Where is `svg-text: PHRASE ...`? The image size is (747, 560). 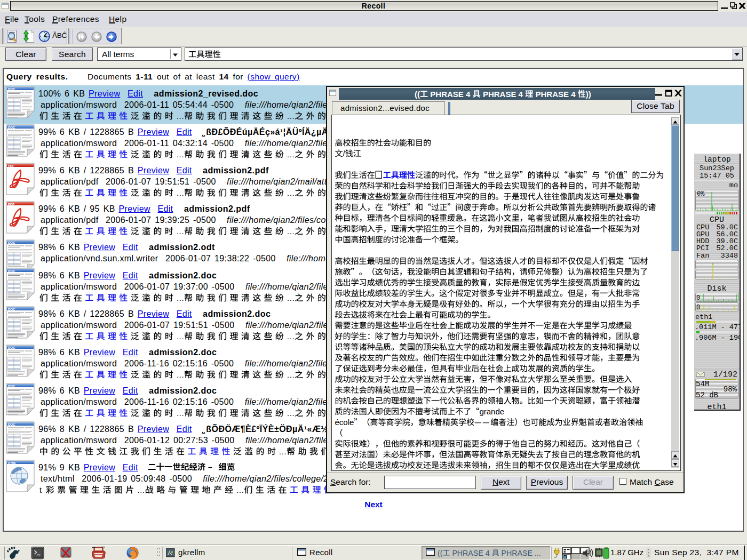 svg-text: PHRASE ... is located at coordinates (521, 553).